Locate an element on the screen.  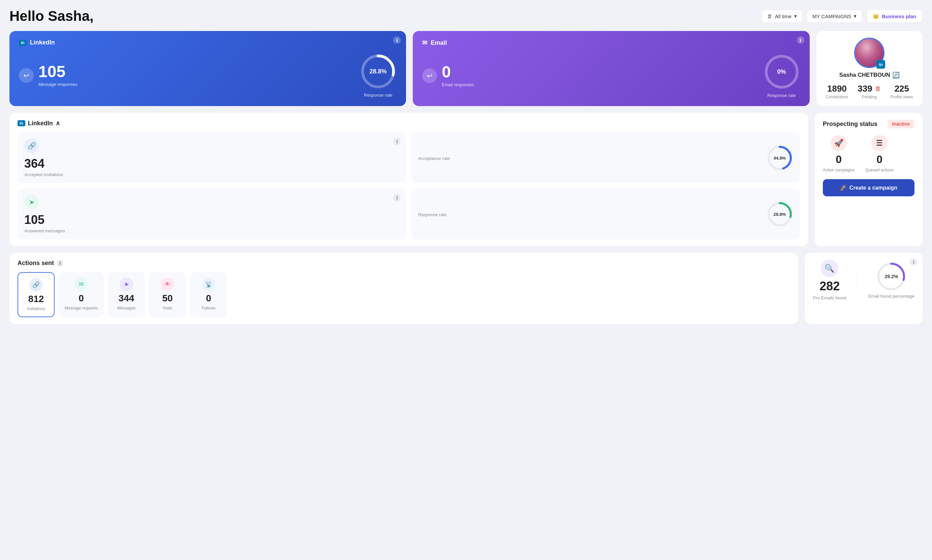
profile-views-stat: 225 Profile views is located at coordinates (902, 91).